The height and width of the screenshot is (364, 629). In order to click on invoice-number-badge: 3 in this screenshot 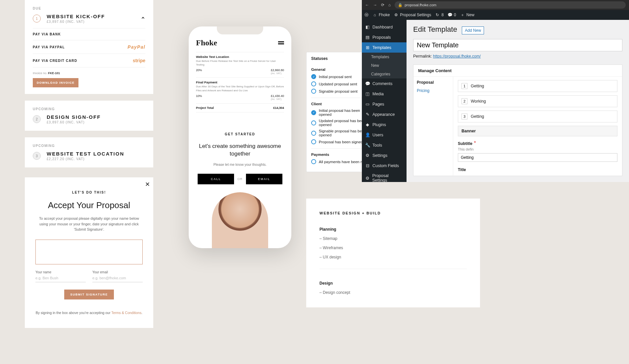, I will do `click(37, 156)`.